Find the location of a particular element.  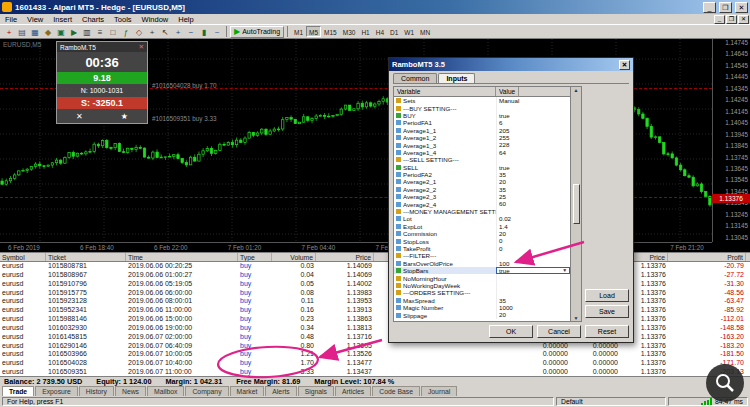

line-chart-icon: ~ is located at coordinates (217, 32).